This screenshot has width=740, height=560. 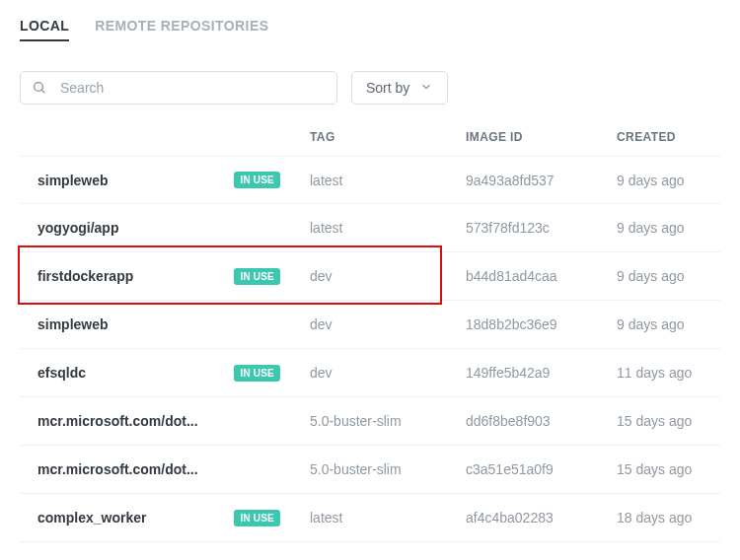 I want to click on search-input, so click(x=179, y=88).